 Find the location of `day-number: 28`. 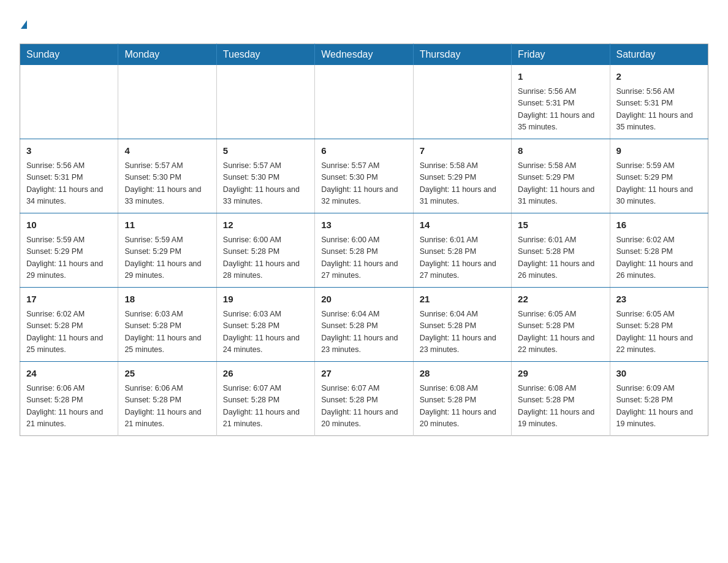

day-number: 28 is located at coordinates (462, 374).